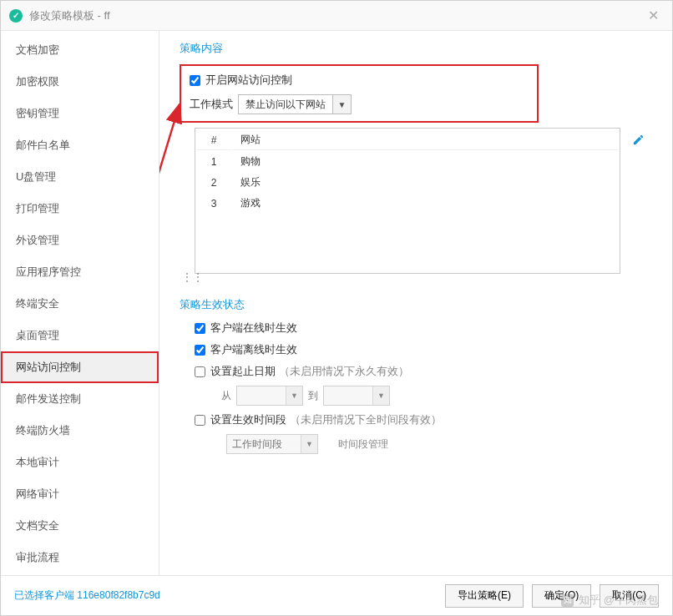 Image resolution: width=673 pixels, height=616 pixels. Describe the element at coordinates (359, 93) in the screenshot. I see `policy-control-box: 开启网站访问控制 工作模式 禁止访问以下网站 ▼` at that location.